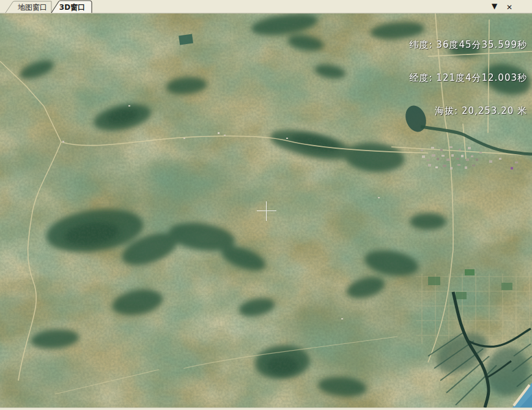  What do you see at coordinates (468, 78) in the screenshot?
I see `coordinate-readout: 纬度: 36度45分35.599秒 经度: 121度4分12.003秒 海拔: …` at bounding box center [468, 78].